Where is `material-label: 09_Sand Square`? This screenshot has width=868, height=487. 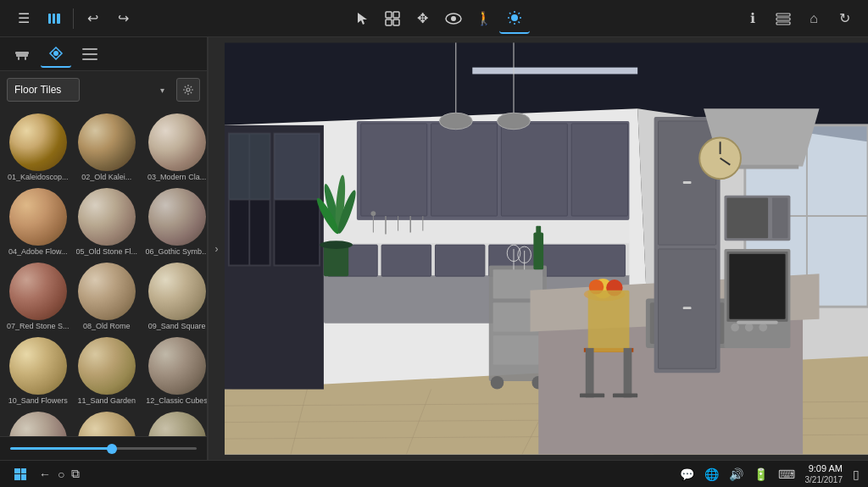
material-label: 09_Sand Square is located at coordinates (175, 326).